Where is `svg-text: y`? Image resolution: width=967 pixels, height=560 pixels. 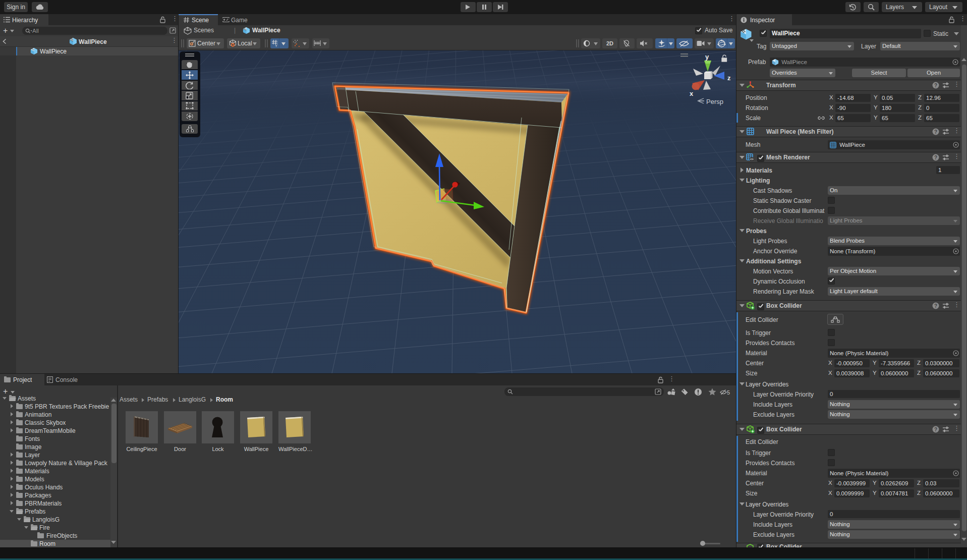 svg-text: y is located at coordinates (707, 57).